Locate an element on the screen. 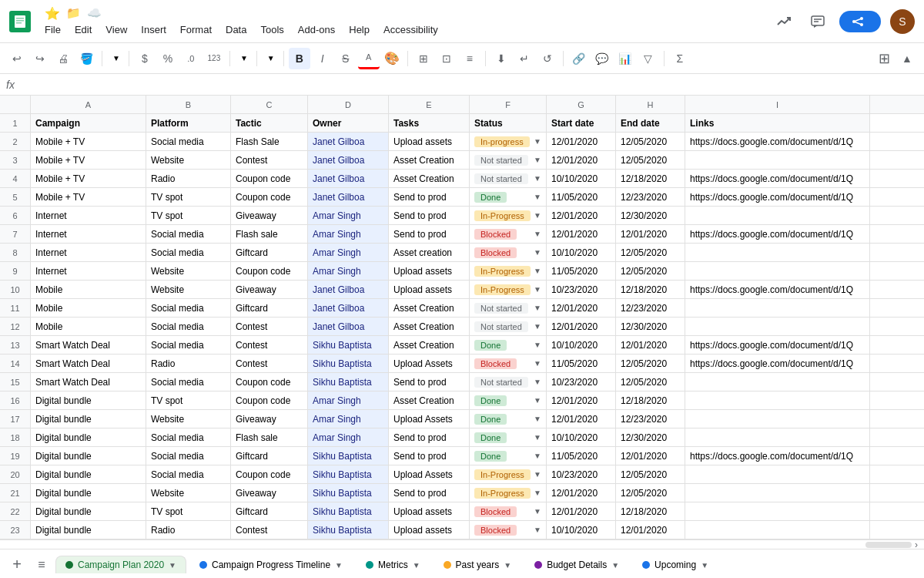 The height and width of the screenshot is (578, 924). star-icon: ⭐ is located at coordinates (52, 14).